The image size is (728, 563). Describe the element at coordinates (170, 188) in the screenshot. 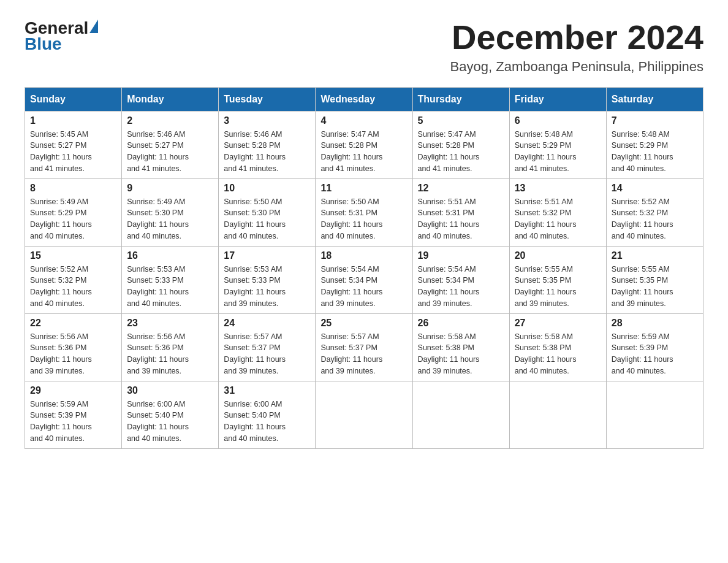

I see `day-number: 9` at that location.